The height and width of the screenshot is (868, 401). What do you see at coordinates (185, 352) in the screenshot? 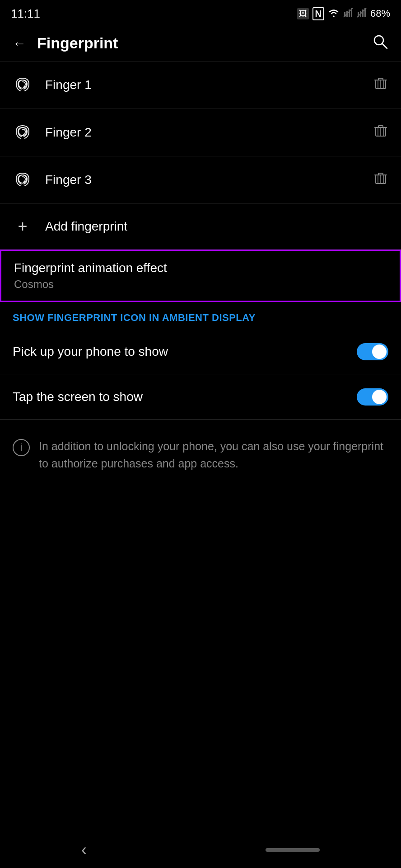
I see `pick-up-label: Pick up your phone to show` at bounding box center [185, 352].